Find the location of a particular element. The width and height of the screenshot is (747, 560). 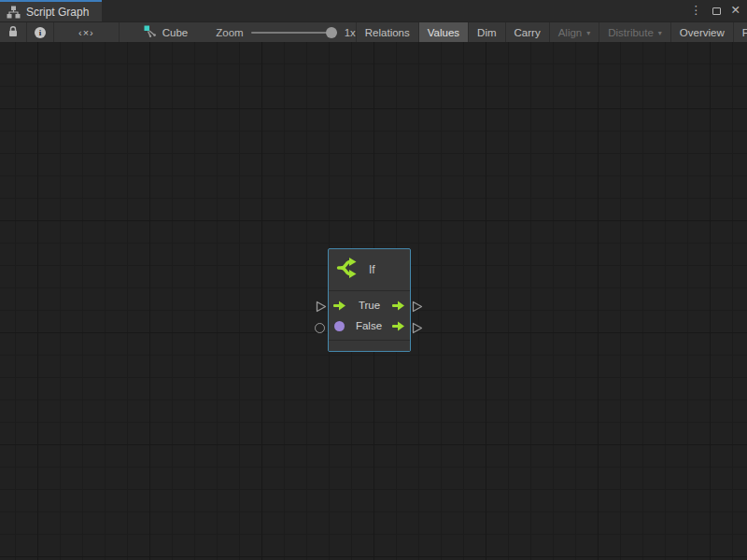

zoom-label: Zoom is located at coordinates (230, 33).